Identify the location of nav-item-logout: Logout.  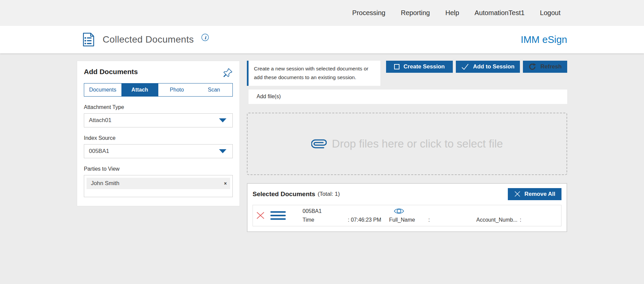
(550, 13).